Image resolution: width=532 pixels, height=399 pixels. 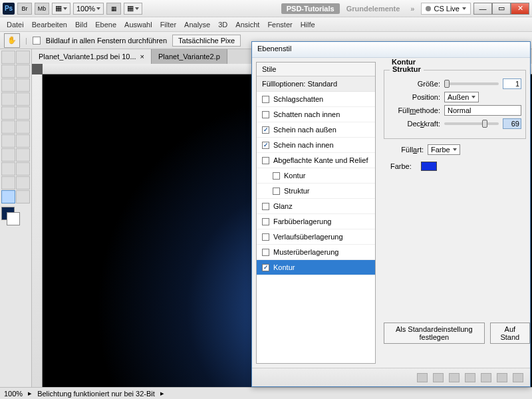 I want to click on workspace-active: PSD-Tutorials, so click(x=311, y=9).